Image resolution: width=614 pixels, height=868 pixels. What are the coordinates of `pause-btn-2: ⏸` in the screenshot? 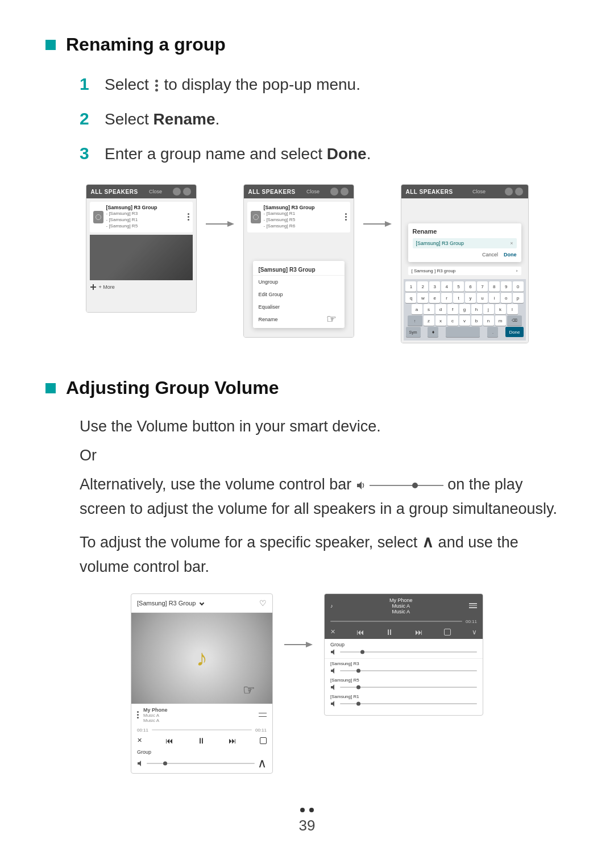 It's located at (389, 632).